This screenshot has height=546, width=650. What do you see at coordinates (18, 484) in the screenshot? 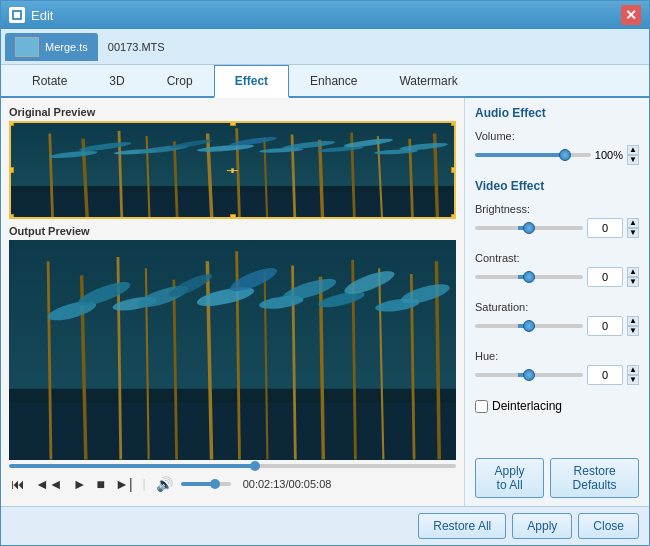
I see `step-back-button: ⏮` at bounding box center [18, 484].